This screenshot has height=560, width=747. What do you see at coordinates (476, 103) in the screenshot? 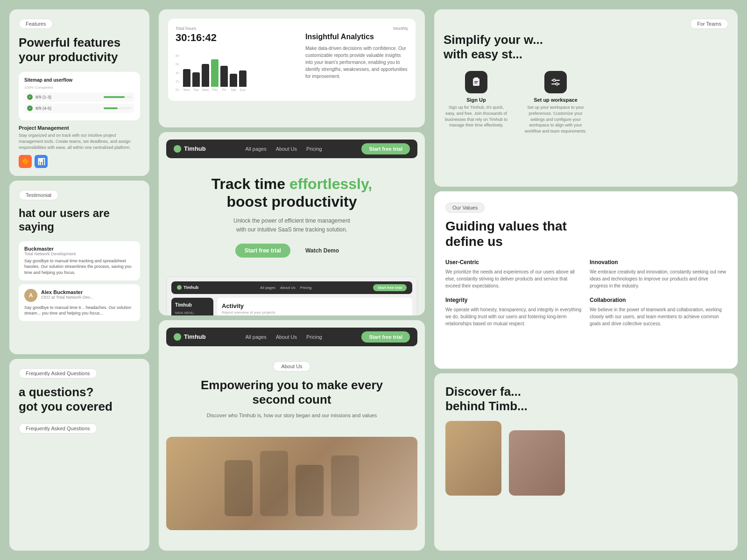
I see `simplify-item-signup: Sign Up Sign up for Timhub, It's quick, …` at bounding box center [476, 103].